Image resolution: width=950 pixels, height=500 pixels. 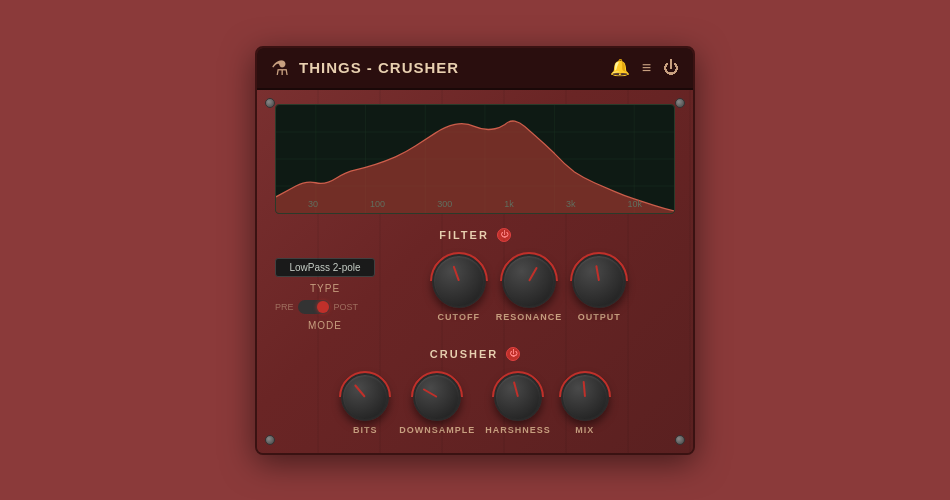 I want to click on harshness-group: HARSHNESS, so click(x=518, y=404).